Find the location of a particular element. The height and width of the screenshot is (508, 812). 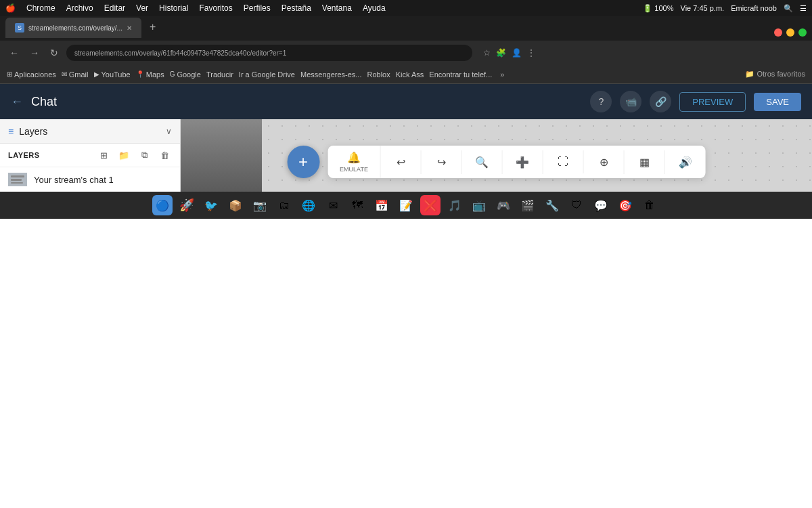

chevron-down-icon: ∨ is located at coordinates (169, 131).